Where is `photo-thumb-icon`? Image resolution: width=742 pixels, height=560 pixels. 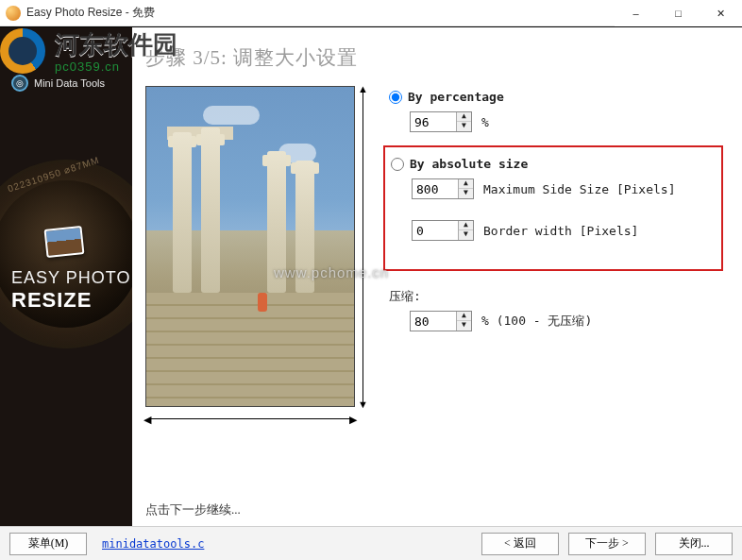
photo-thumb-icon is located at coordinates (64, 242).